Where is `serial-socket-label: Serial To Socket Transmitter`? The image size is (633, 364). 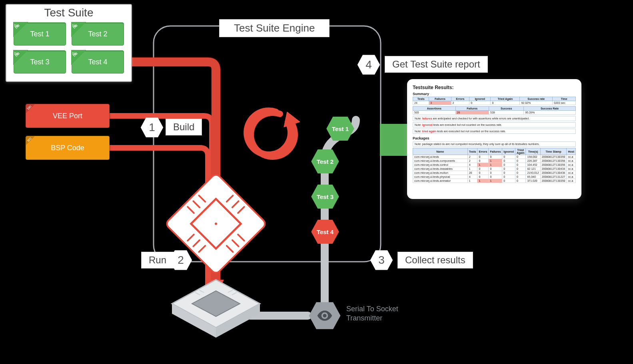 serial-socket-label: Serial To Socket Transmitter is located at coordinates (372, 314).